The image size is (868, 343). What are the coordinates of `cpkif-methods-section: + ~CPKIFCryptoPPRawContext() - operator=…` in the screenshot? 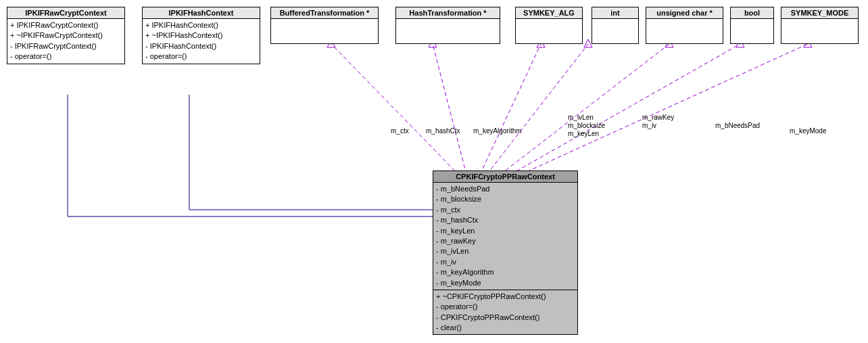 It's located at (506, 313).